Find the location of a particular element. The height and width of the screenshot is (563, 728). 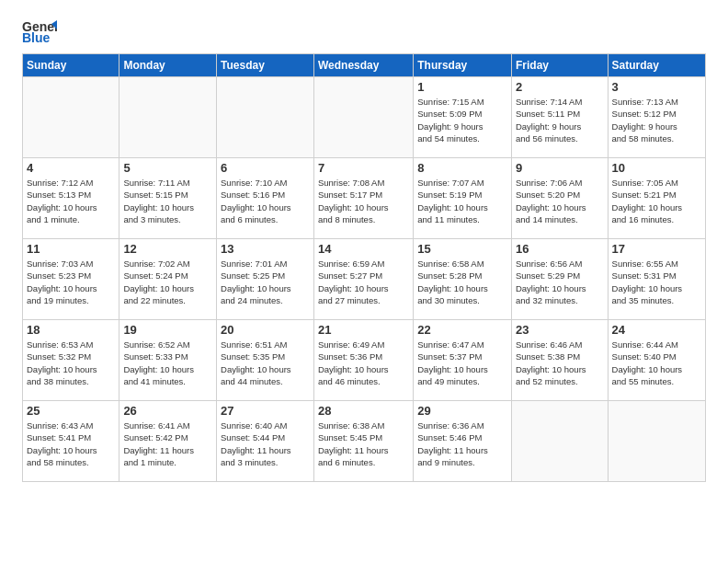

day-number: 1 is located at coordinates (462, 86).